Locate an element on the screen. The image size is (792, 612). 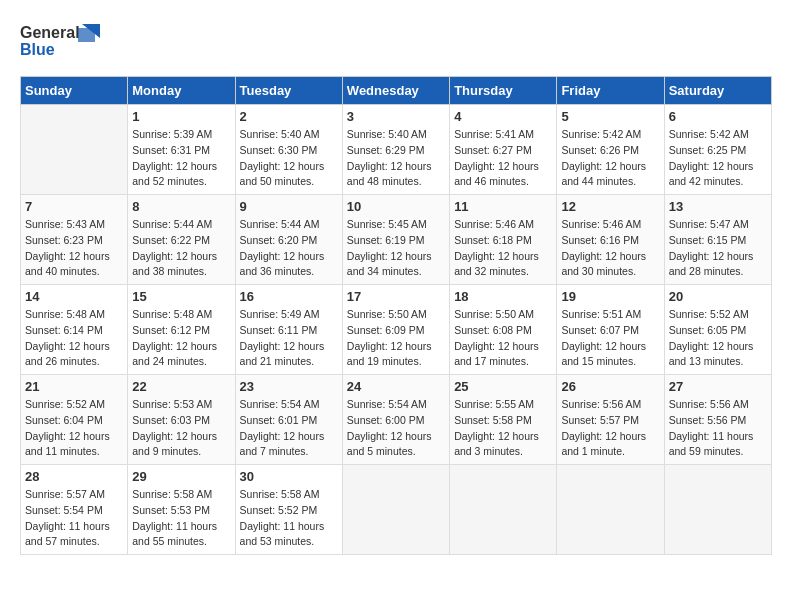
day-info: Sunrise: 5:47 AM Sunset: 6:15 PM Dayligh… is located at coordinates (718, 248).